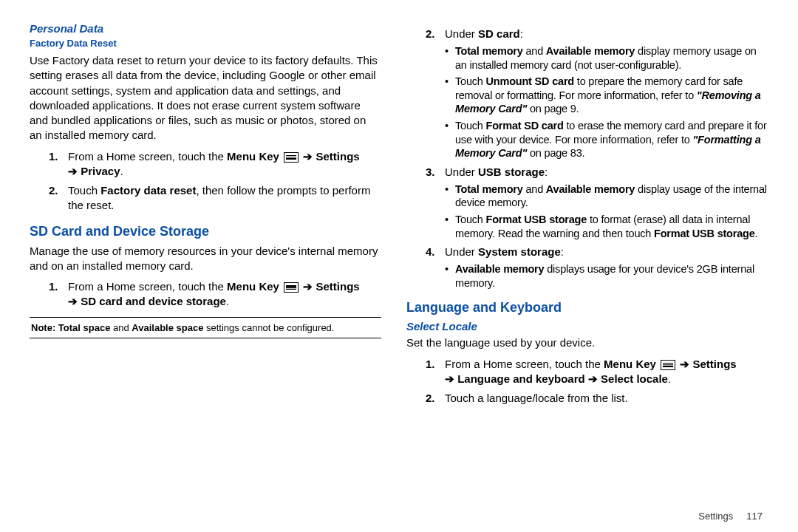 Image resolution: width=798 pixels, height=532 pixels. Describe the element at coordinates (730, 516) in the screenshot. I see `page-footer: Settings117` at that location.